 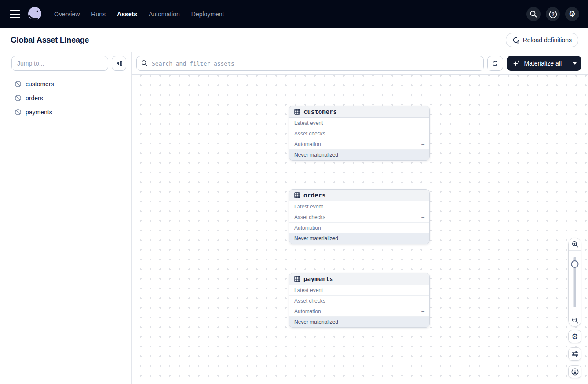 What do you see at coordinates (15, 14) in the screenshot?
I see `hamburger-menu-icon` at bounding box center [15, 14].